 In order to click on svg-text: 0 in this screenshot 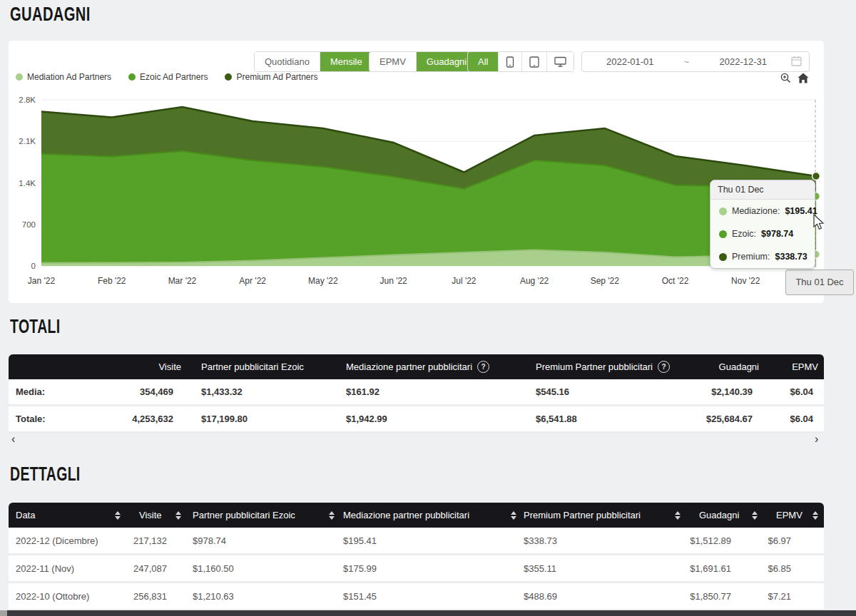, I will do `click(34, 266)`.